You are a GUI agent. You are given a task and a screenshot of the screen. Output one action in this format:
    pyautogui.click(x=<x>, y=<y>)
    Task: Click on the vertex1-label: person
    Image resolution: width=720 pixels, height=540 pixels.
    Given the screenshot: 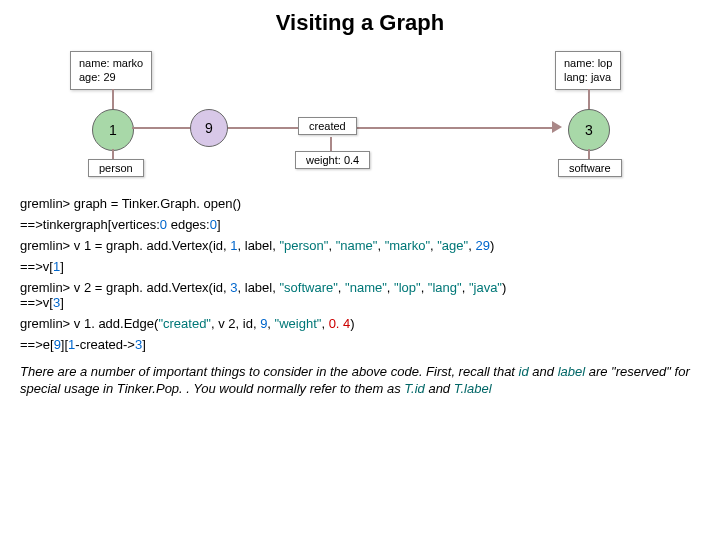 What is the action you would take?
    pyautogui.click(x=116, y=168)
    